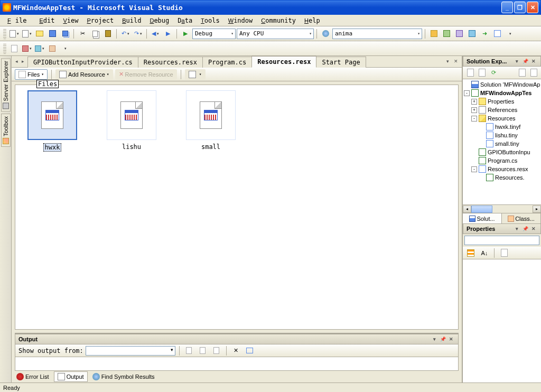  What do you see at coordinates (482, 73) in the screenshot?
I see `se-showall-button` at bounding box center [482, 73].